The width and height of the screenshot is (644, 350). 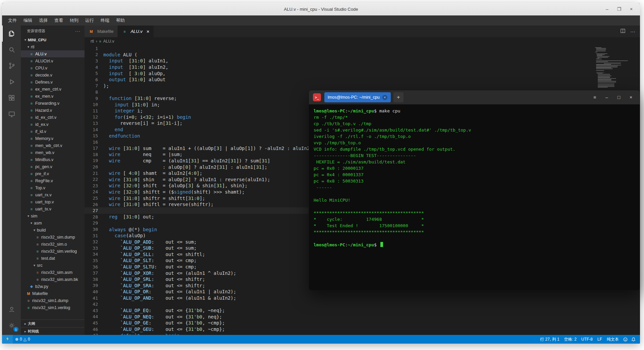 What do you see at coordinates (12, 20) in the screenshot?
I see `menu-item-文件: 文件` at bounding box center [12, 20].